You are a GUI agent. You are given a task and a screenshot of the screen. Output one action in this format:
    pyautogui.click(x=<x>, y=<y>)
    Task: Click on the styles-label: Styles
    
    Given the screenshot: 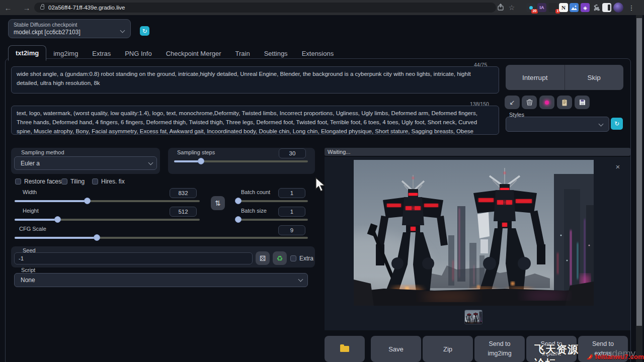 What is the action you would take?
    pyautogui.click(x=517, y=115)
    